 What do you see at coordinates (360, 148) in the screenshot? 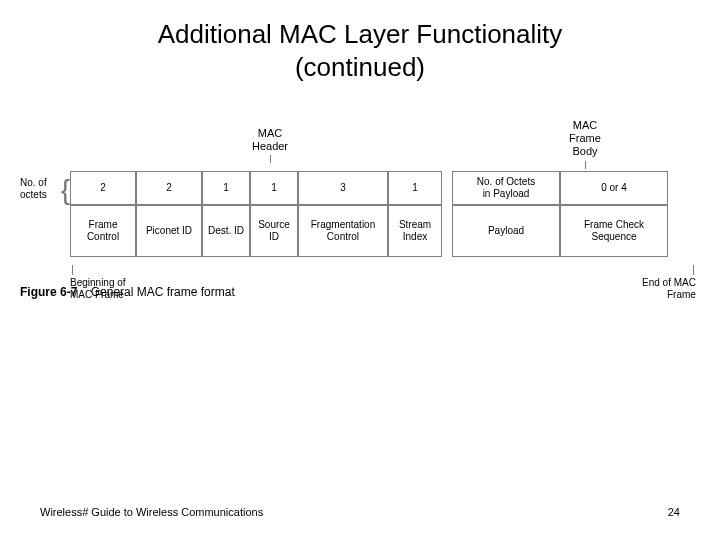
I see `top-section-labels: MAC Header MAC Frame Body` at bounding box center [360, 148].